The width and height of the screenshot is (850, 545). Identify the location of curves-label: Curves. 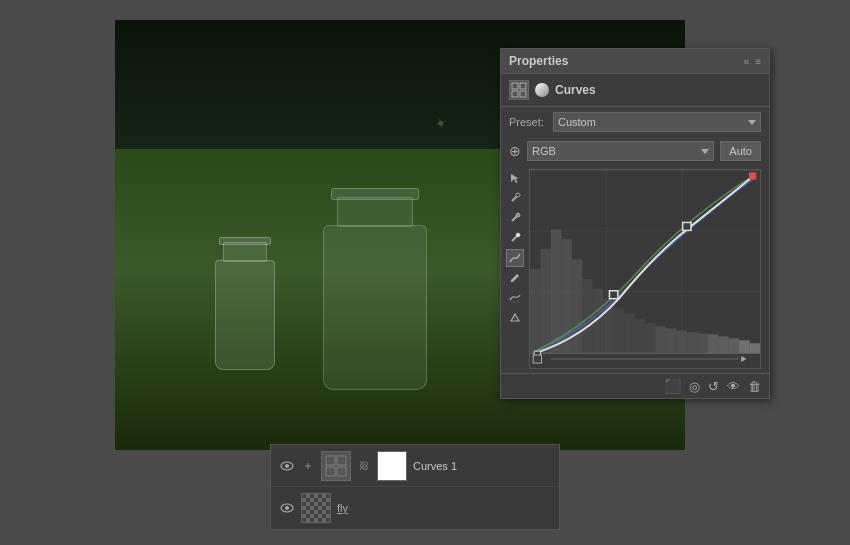
(576, 90).